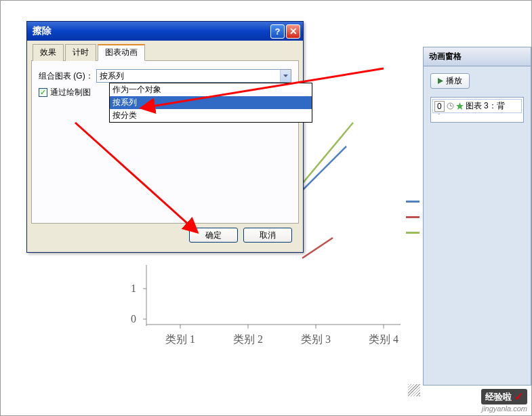  Describe the element at coordinates (213, 235) in the screenshot. I see `ok-button: 确定` at that location.